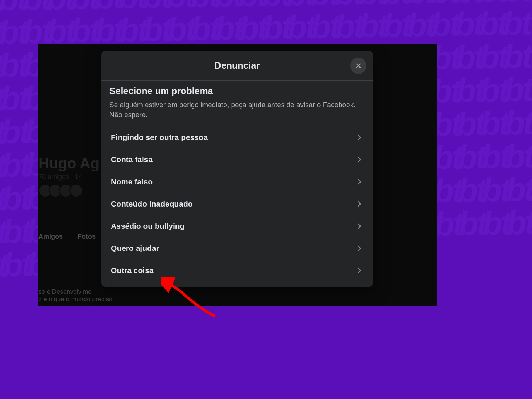  What do you see at coordinates (237, 270) in the screenshot?
I see `option-something-else: Outra coisa` at bounding box center [237, 270].